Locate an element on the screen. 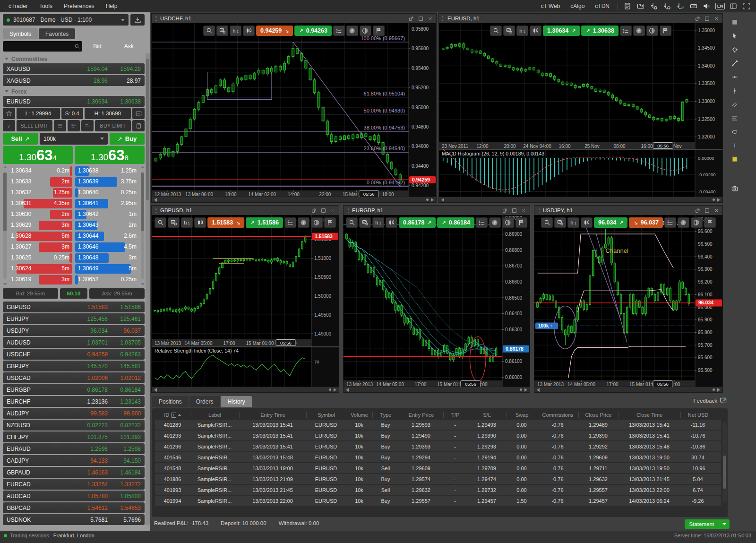 The height and width of the screenshot is (543, 756). sell-price-button: 1.30634 is located at coordinates (38, 155).